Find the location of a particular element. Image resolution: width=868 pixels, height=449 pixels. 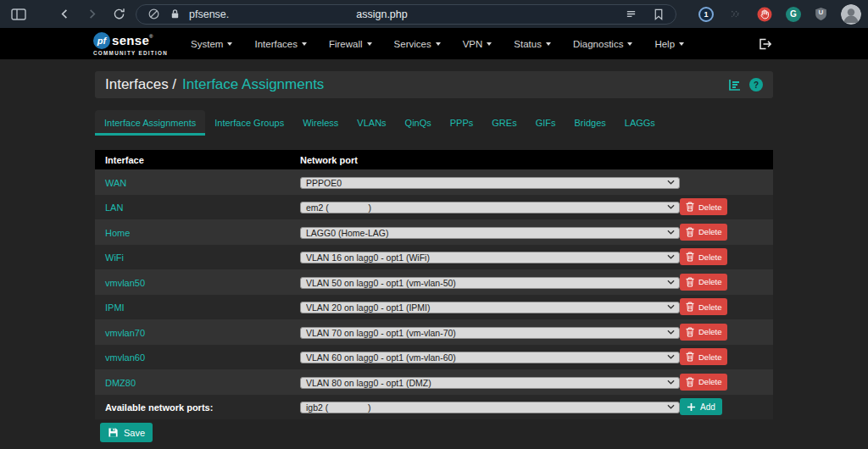

table-row: DMZ80 VLAN 80 on lagg0 - opt1 (DMZ) Dele… is located at coordinates (434, 382).